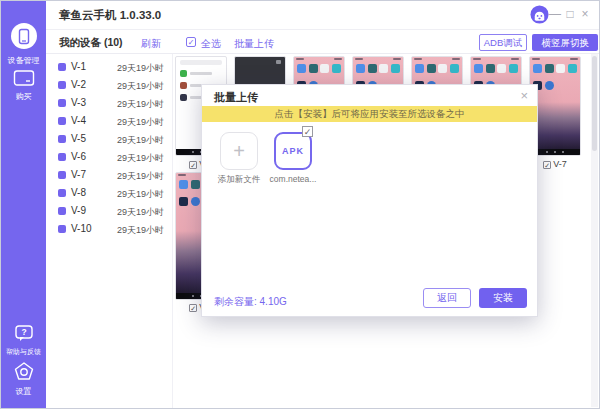  I want to click on device-name: V-6, so click(78, 156).